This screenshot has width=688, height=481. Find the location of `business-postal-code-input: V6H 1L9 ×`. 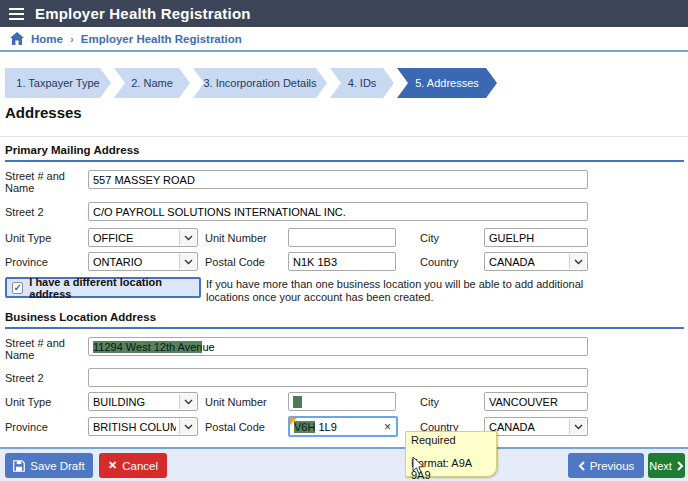

business-postal-code-input: V6H 1L9 × is located at coordinates (343, 426).